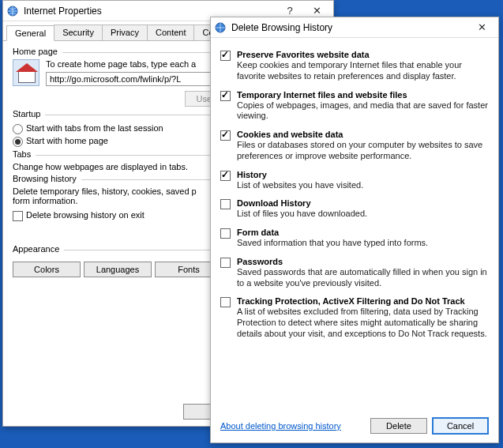  Describe the element at coordinates (38, 51) in the screenshot. I see `homepage-legend: Home page` at that location.